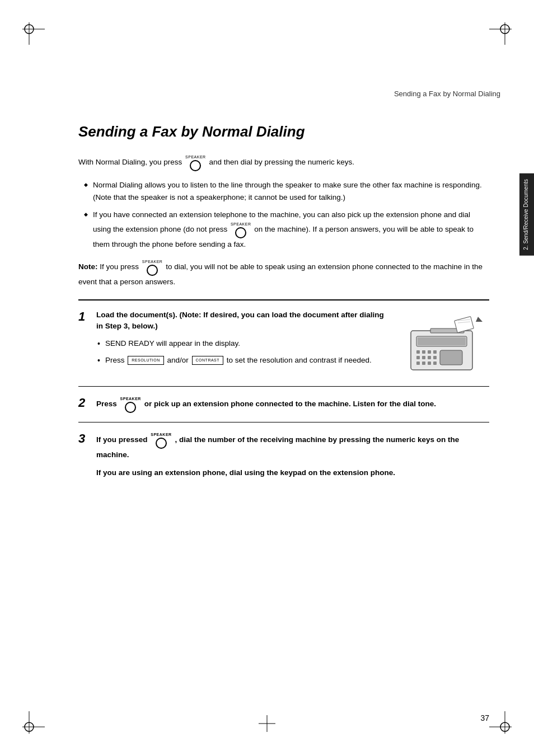 This screenshot has width=534, height=756. What do you see at coordinates (161, 440) in the screenshot?
I see `speaker-button-step3: SPEAKER` at bounding box center [161, 440].